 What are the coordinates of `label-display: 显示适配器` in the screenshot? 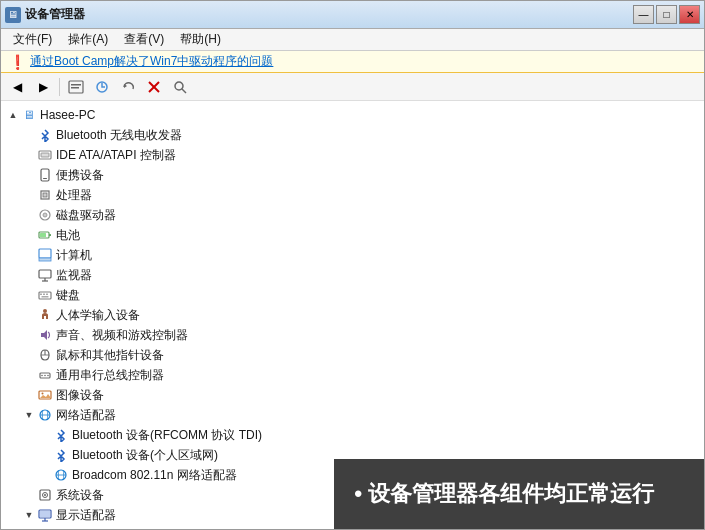 It's located at (86, 516).